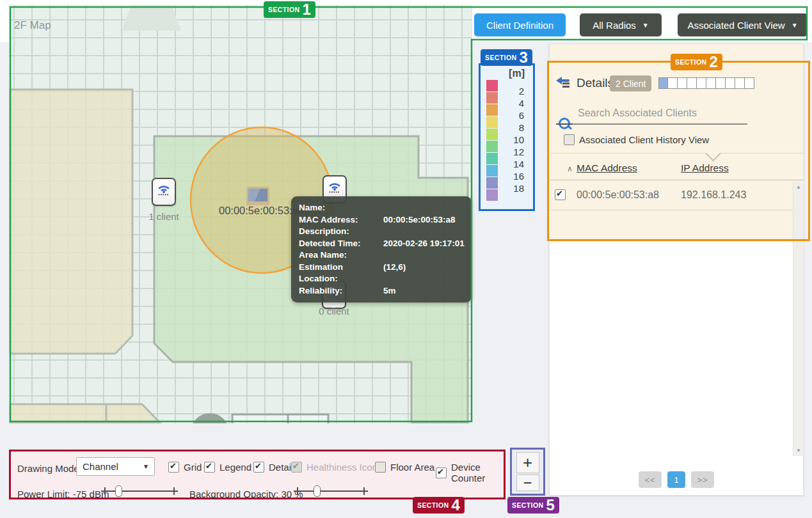 This screenshot has width=812, height=518. I want to click on map-zoom-controls: + −, so click(527, 472).